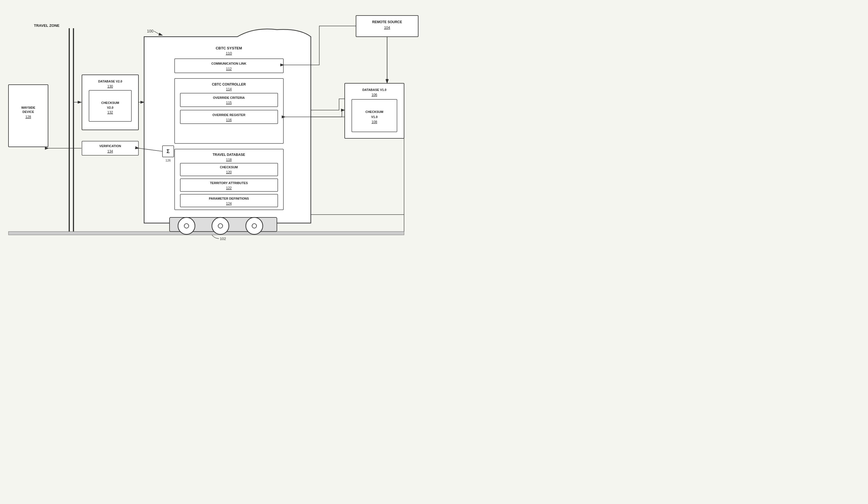 This screenshot has width=868, height=504. What do you see at coordinates (229, 160) in the screenshot?
I see `travel-db-num: 118` at bounding box center [229, 160].